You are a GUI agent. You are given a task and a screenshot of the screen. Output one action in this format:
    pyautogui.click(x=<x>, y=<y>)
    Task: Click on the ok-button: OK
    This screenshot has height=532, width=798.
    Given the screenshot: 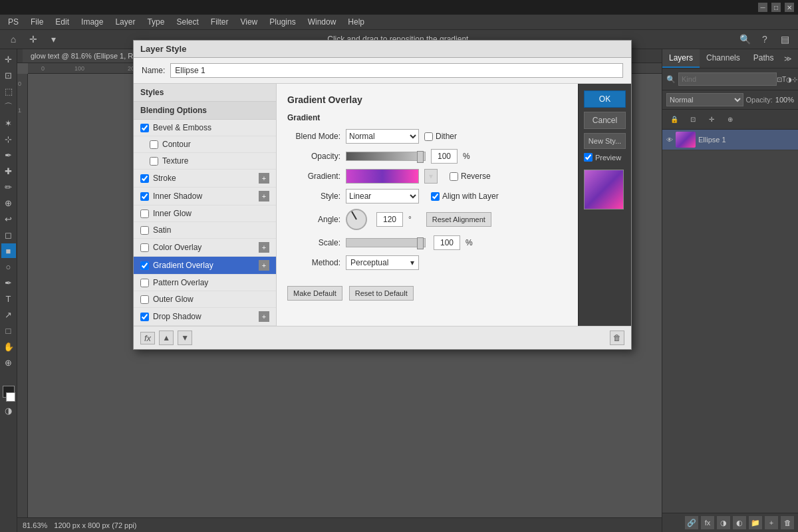 What is the action you would take?
    pyautogui.click(x=605, y=99)
    